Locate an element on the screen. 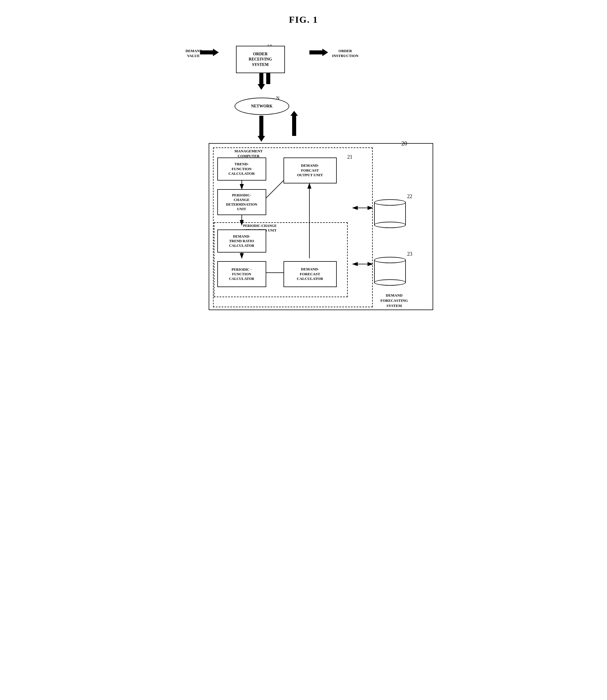 Image resolution: width=607 pixels, height=700 pixels. demand-forecasting-system-label: DEMANDFORECASTINGSYSTEM is located at coordinates (394, 301).